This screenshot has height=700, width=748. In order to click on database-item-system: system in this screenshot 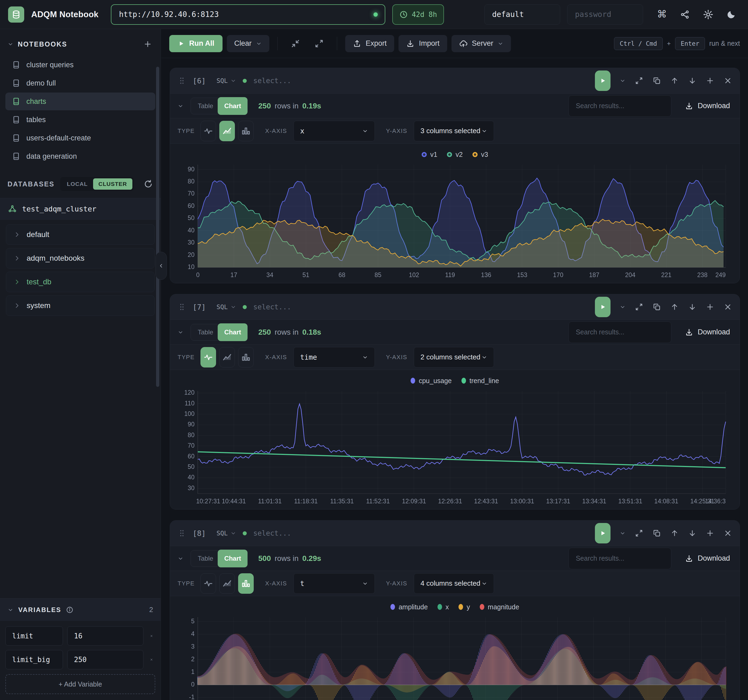, I will do `click(81, 305)`.